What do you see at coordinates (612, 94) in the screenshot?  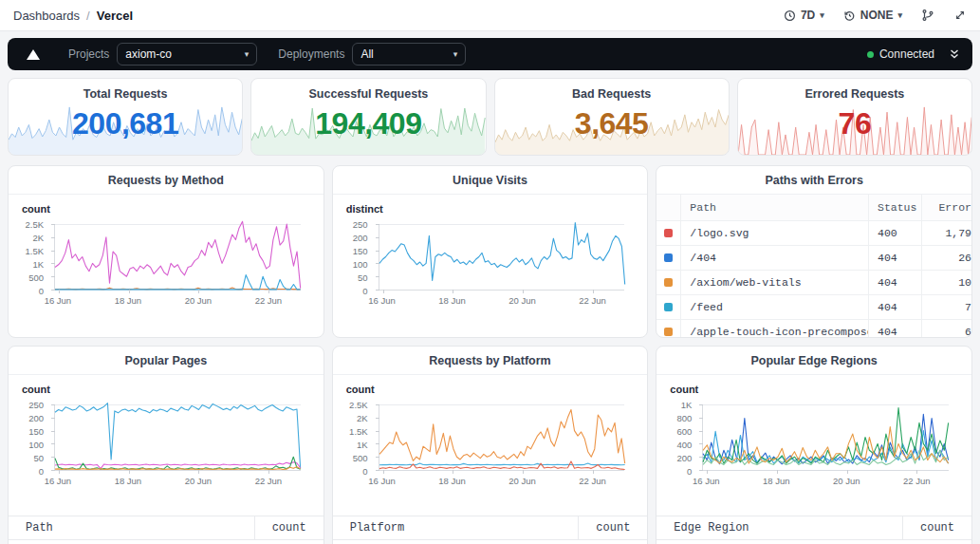 I see `stat-title: Bad Requests` at bounding box center [612, 94].